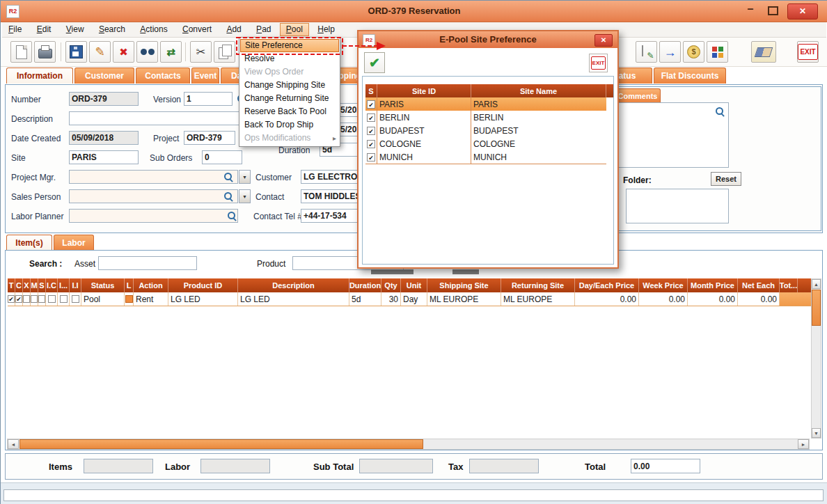 This screenshot has height=504, width=827. I want to click on col-total: Tot..., so click(789, 285).